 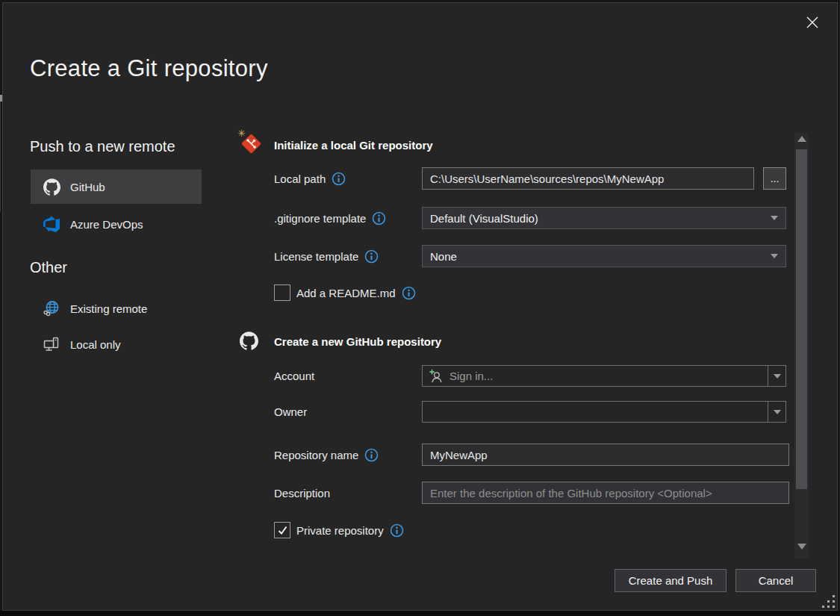 I want to click on account-combobox: Sign in..., so click(x=604, y=376).